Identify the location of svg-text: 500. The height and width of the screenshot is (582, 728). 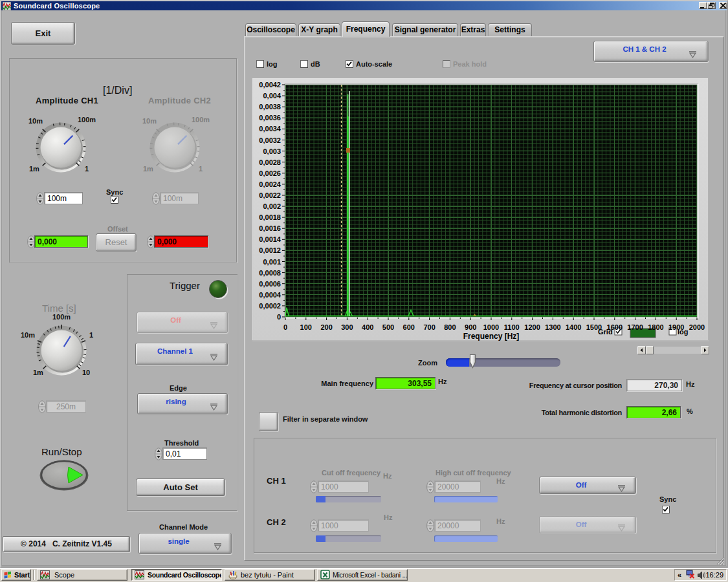
(388, 327).